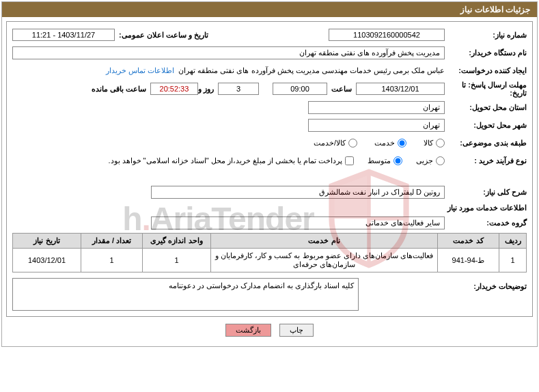 The height and width of the screenshot is (392, 539). What do you see at coordinates (387, 35) in the screenshot?
I see `number-field: 1103092160000542` at bounding box center [387, 35].